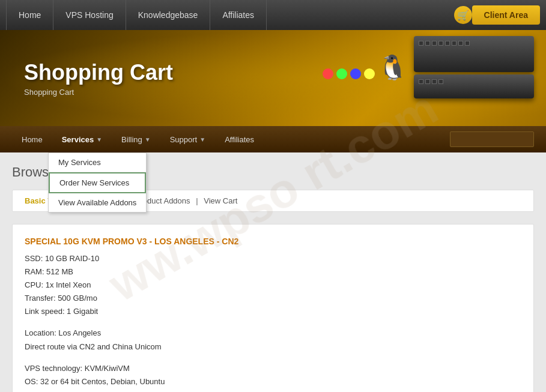 This screenshot has width=546, height=392. What do you see at coordinates (97, 182) in the screenshot?
I see `services-dropdown-menu: My Services Order New Services View Avai…` at bounding box center [97, 182].